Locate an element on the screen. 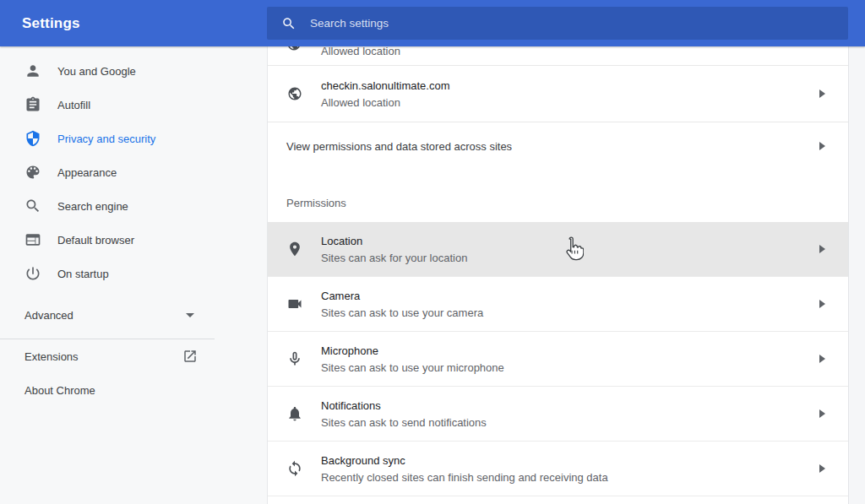  sidebar-item-default-browser: Default browser is located at coordinates (133, 240).